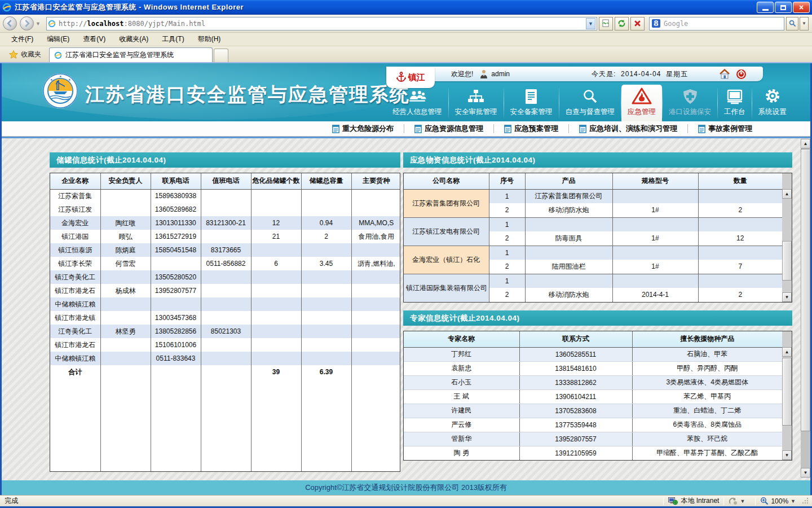 This screenshot has width=812, height=508. What do you see at coordinates (173, 40) in the screenshot?
I see `menu-item-4: 工具(T)` at bounding box center [173, 40].